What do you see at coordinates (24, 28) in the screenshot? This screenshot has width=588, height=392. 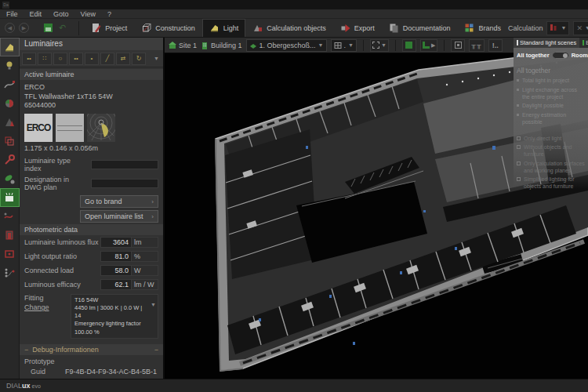 I see `forward-button: ▶` at bounding box center [24, 28].